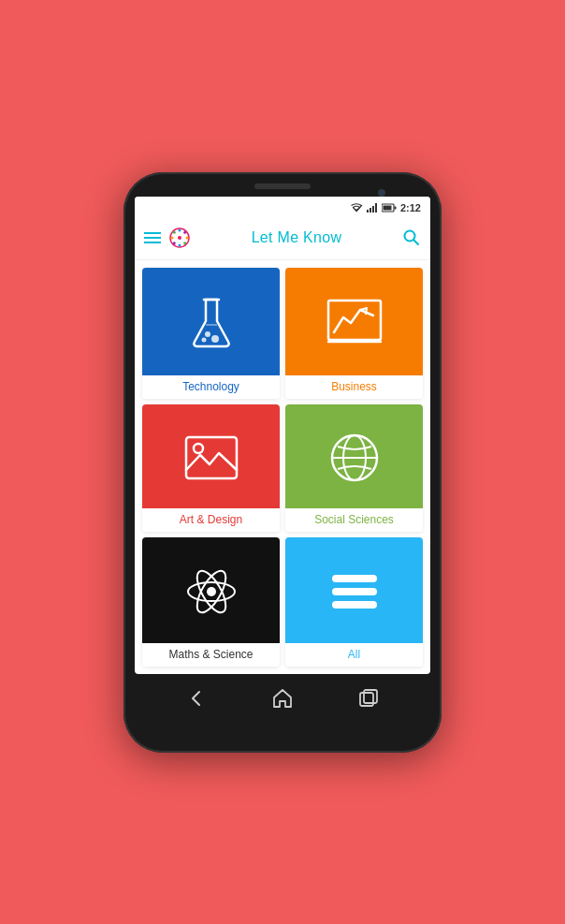 Image resolution: width=565 pixels, height=924 pixels. What do you see at coordinates (196, 698) in the screenshot?
I see `back-button` at bounding box center [196, 698].